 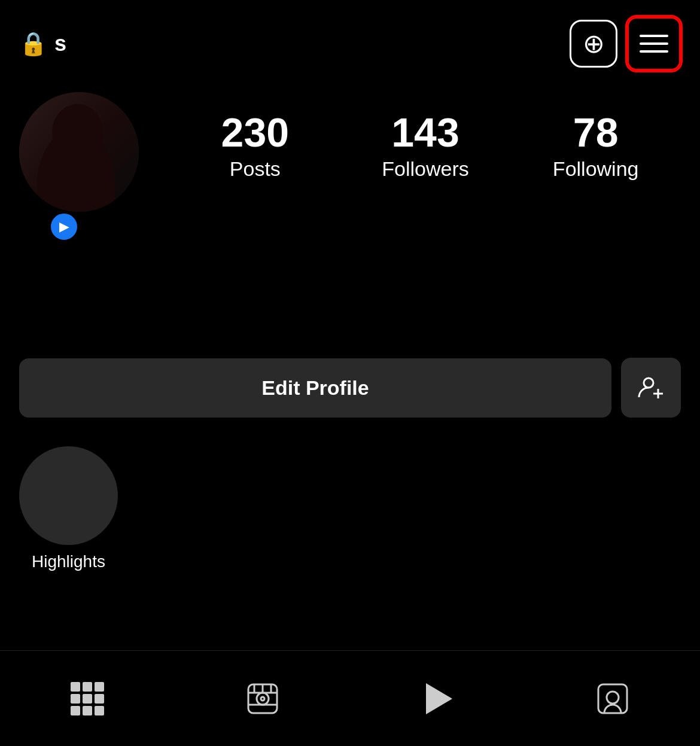 I want to click on grid-icon, so click(x=87, y=699).